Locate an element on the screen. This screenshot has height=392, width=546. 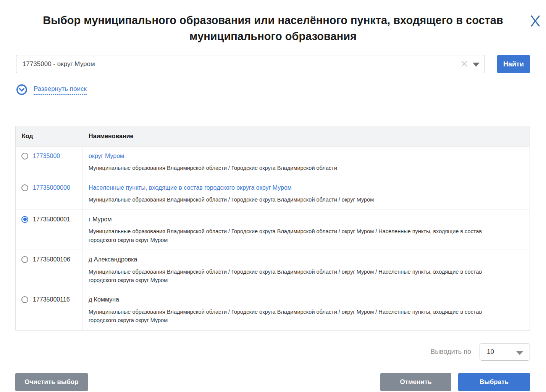
search-input is located at coordinates (250, 64).